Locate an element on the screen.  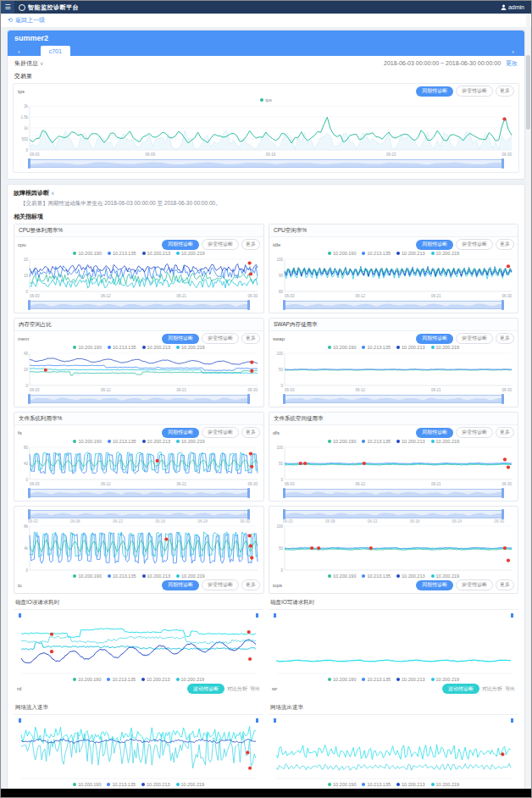
disk-read-chart is located at coordinates (139, 645).